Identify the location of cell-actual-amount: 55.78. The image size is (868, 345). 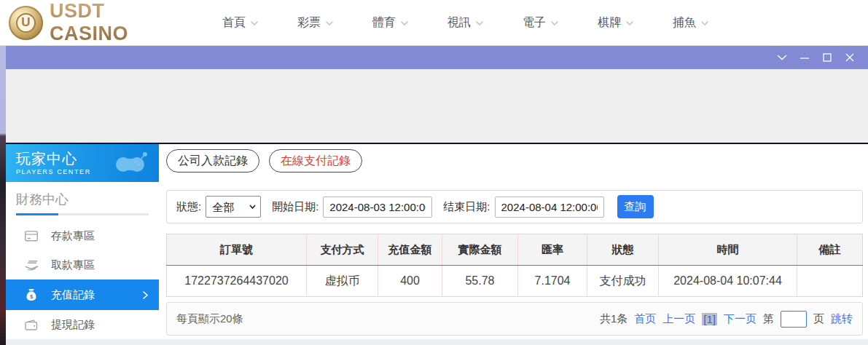
(480, 281).